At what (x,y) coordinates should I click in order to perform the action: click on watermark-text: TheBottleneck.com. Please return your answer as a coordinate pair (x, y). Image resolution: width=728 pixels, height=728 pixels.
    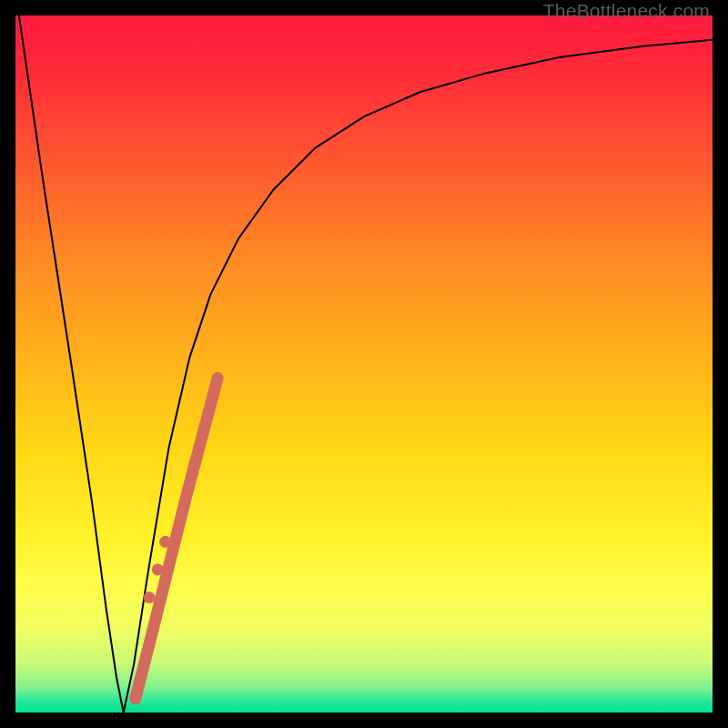
    Looking at the image, I should click on (626, 11).